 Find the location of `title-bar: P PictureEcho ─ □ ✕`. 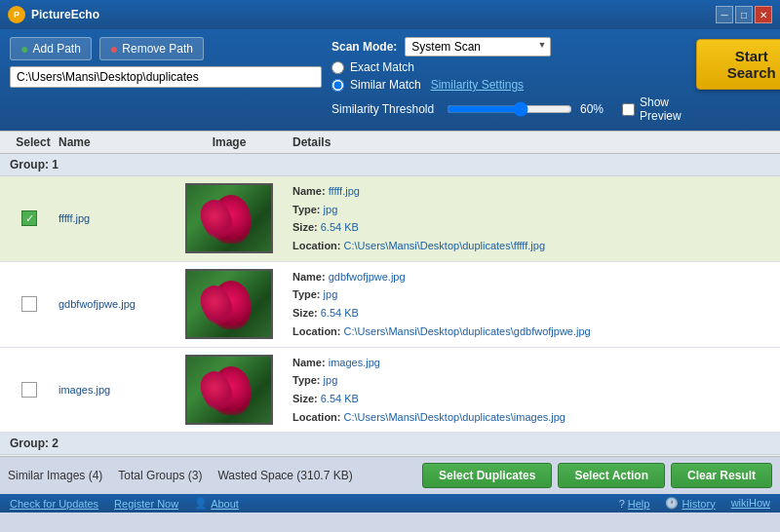

title-bar: P PictureEcho ─ □ ✕ is located at coordinates (390, 15).